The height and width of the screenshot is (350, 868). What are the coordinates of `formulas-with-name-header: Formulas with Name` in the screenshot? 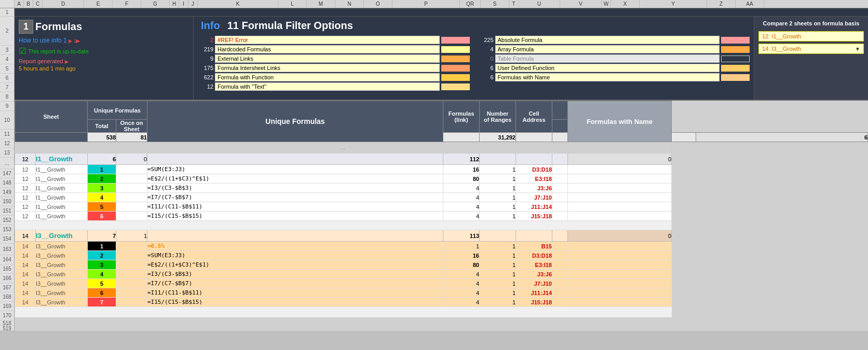 It's located at (620, 121).